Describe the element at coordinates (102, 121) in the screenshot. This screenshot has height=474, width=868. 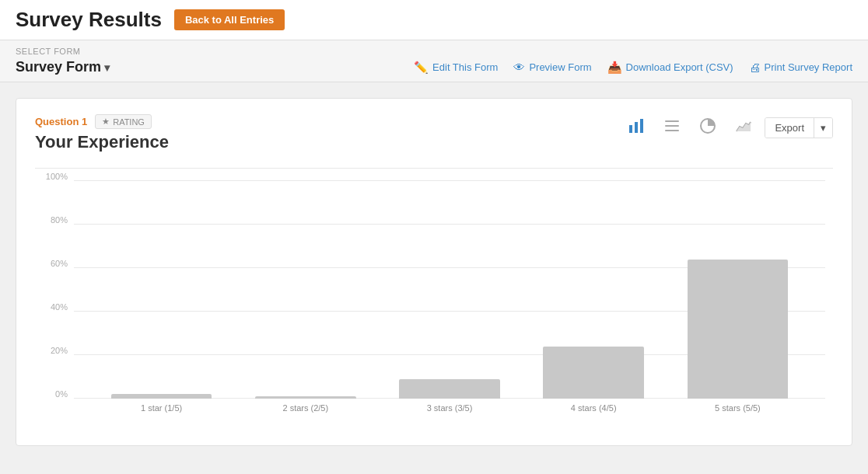
I see `question-header: Question 1 ★ RATING` at that location.